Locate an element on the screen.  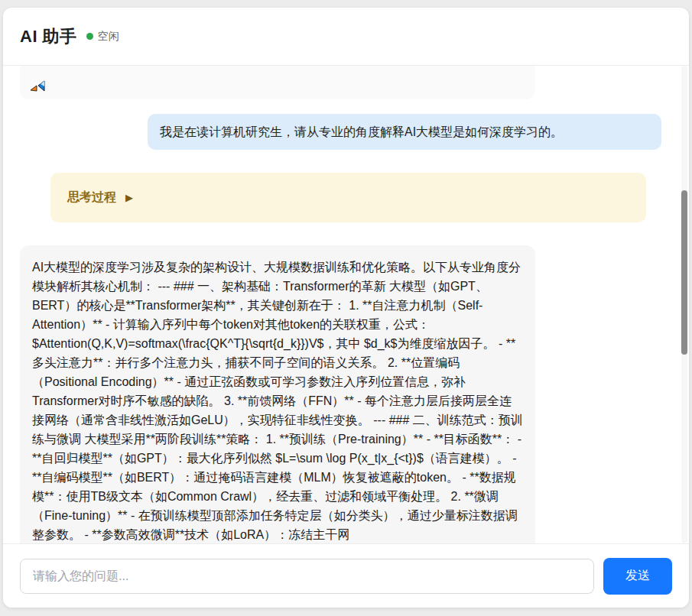
app-title: AI 助手 is located at coordinates (49, 37).